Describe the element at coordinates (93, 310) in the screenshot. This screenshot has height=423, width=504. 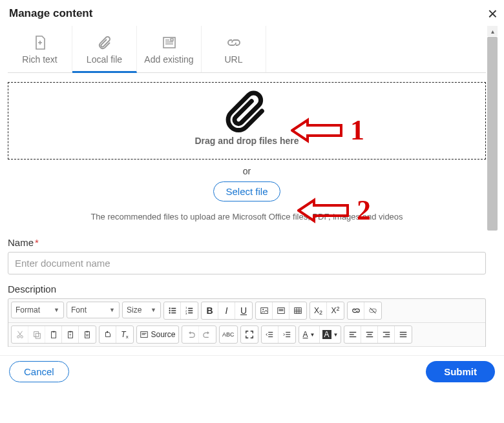
I see `font-select: Font▼` at that location.